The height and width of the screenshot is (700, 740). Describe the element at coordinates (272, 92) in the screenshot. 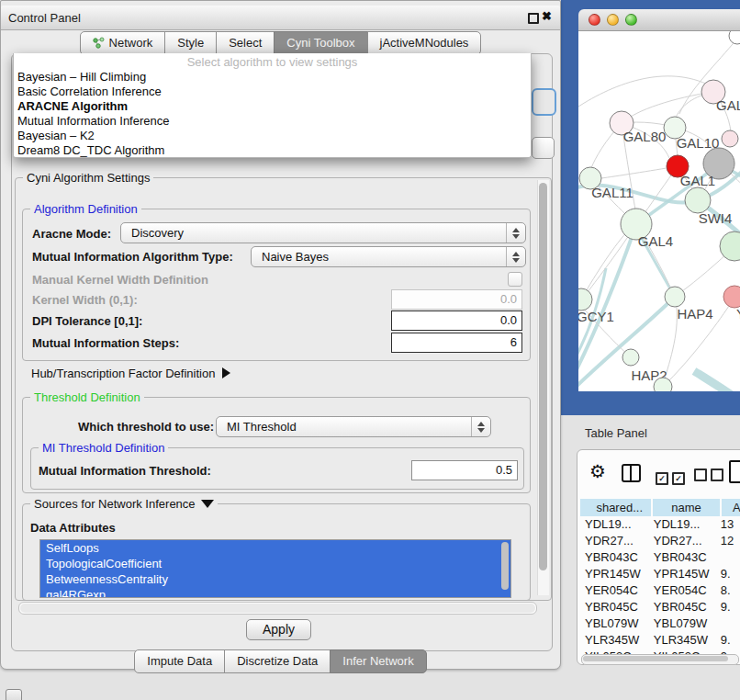

I see `dropdown-option: Basic Correlation Inference` at that location.